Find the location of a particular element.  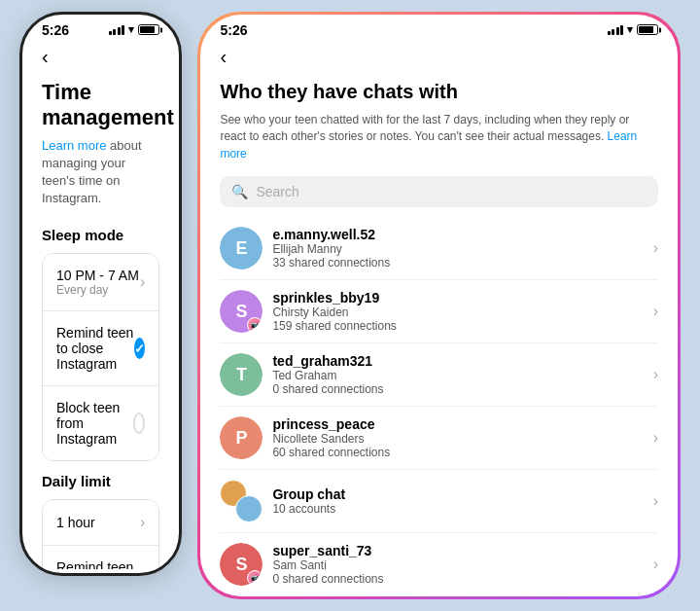

right-desc: See who your teen chatted with for the l… is located at coordinates (439, 137).